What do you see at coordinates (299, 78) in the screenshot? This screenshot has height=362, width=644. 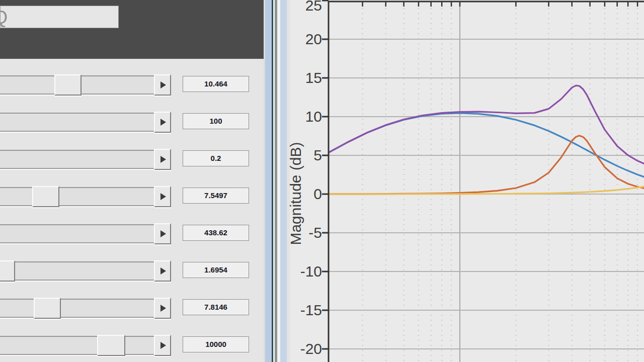 I see `y-tick-label: 15` at bounding box center [299, 78].